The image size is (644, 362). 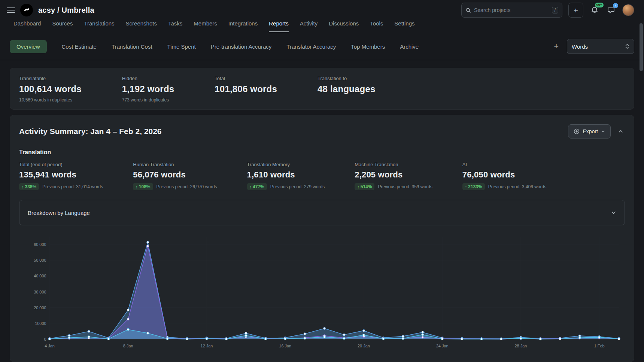 I want to click on stat-value: 56,076 words, so click(x=175, y=175).